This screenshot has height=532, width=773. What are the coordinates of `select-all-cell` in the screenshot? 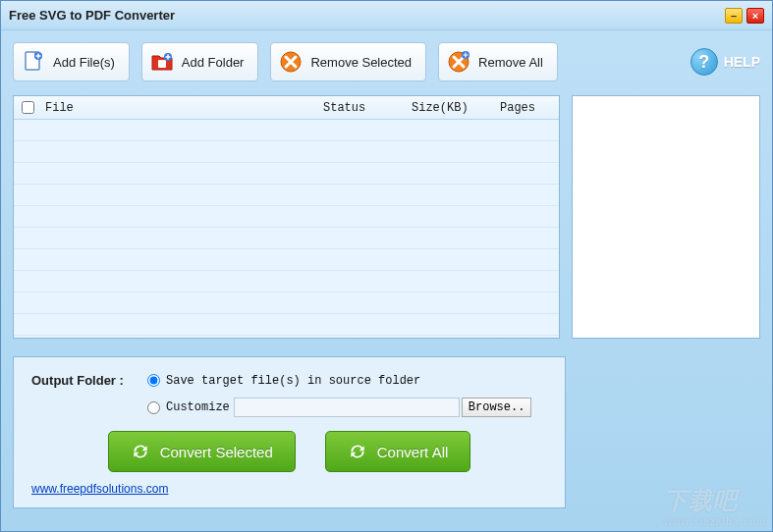 It's located at (28, 108).